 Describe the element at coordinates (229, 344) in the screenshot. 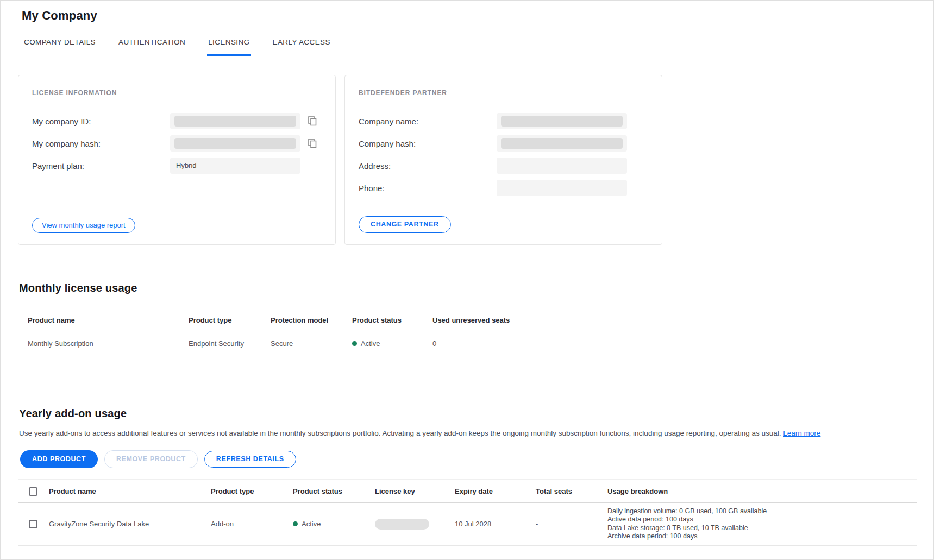

I see `monthly-product-type: Endpoint Security` at that location.